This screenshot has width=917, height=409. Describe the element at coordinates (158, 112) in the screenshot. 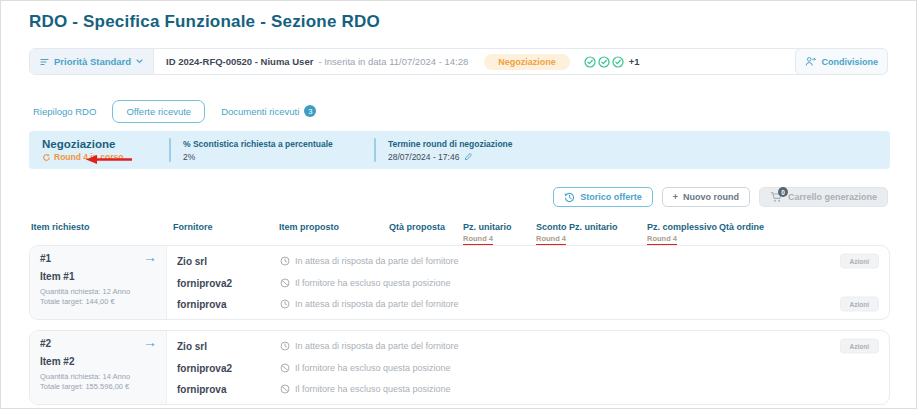

I see `tab-offerte-ricevute: Offerte ricevute` at that location.